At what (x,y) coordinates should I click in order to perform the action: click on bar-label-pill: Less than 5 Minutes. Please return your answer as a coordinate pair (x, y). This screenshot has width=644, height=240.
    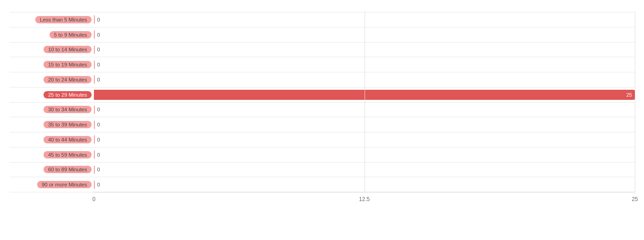
    Looking at the image, I should click on (63, 20).